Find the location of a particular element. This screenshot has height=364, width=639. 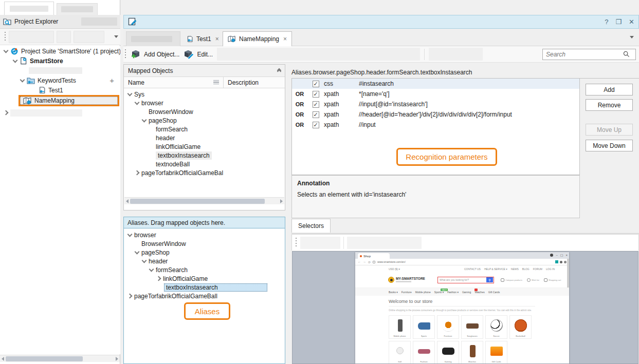

add-button: Add is located at coordinates (609, 89).